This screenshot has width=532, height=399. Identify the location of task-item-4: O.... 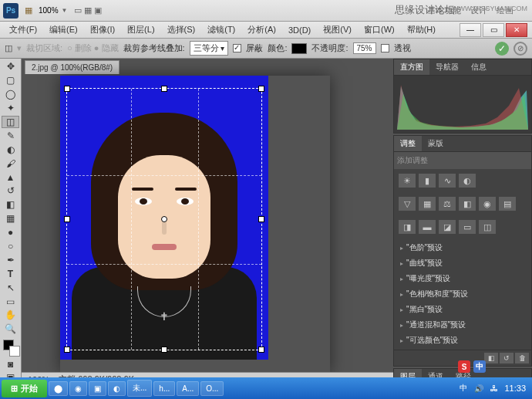
(212, 389).